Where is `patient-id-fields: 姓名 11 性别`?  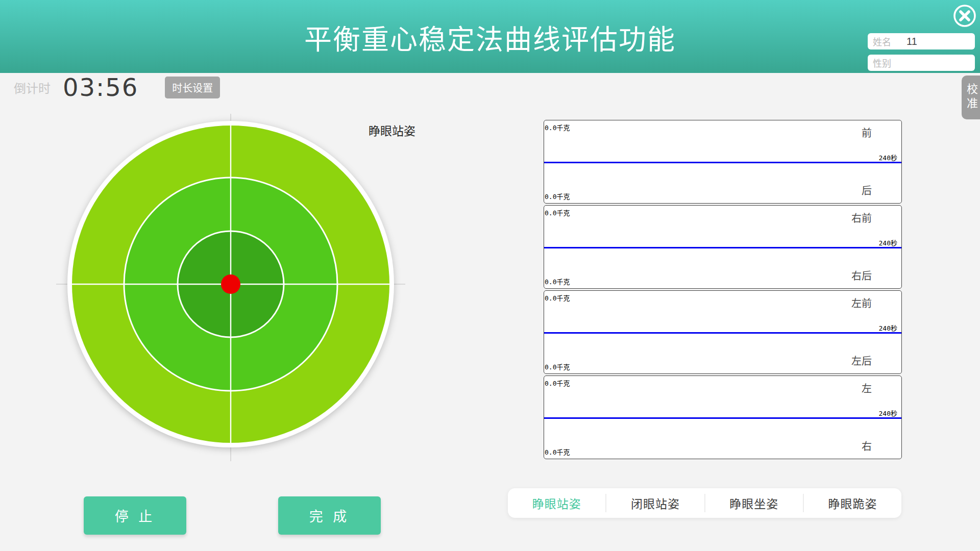
patient-id-fields: 姓名 11 性别 is located at coordinates (921, 55).